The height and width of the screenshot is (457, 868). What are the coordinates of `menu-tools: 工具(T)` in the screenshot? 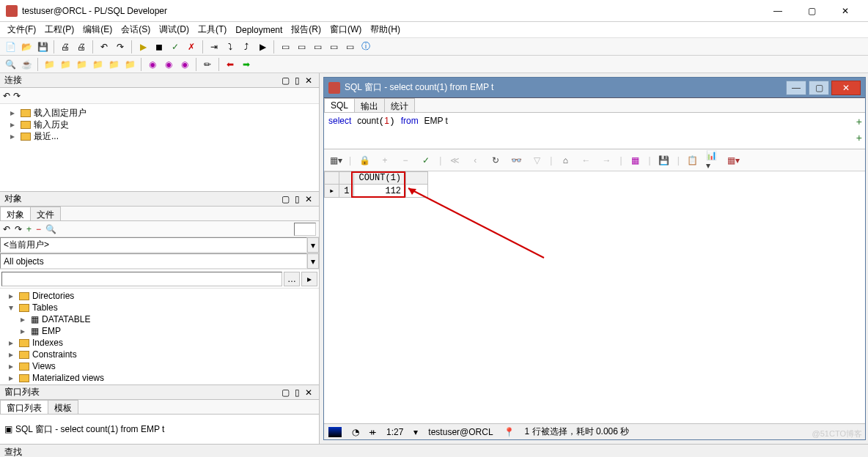 It's located at (213, 29).